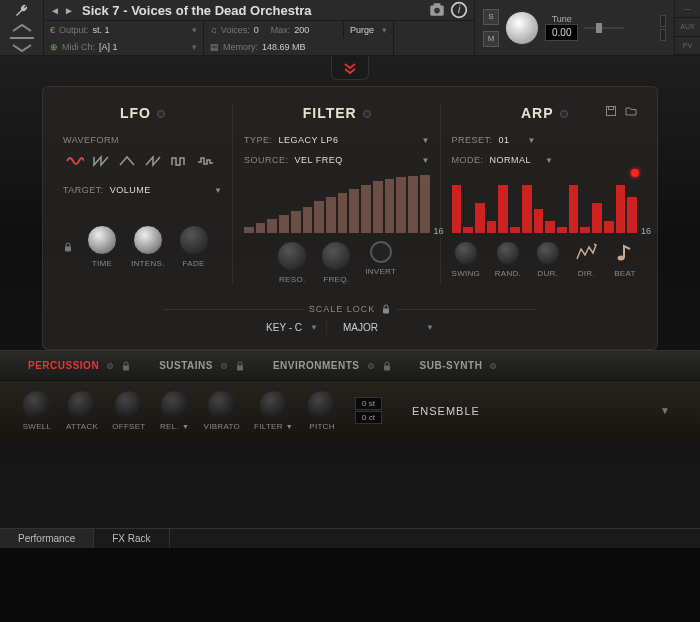 The width and height of the screenshot is (700, 622). I want to click on header-right: S M Tune 0.00, so click(574, 28).